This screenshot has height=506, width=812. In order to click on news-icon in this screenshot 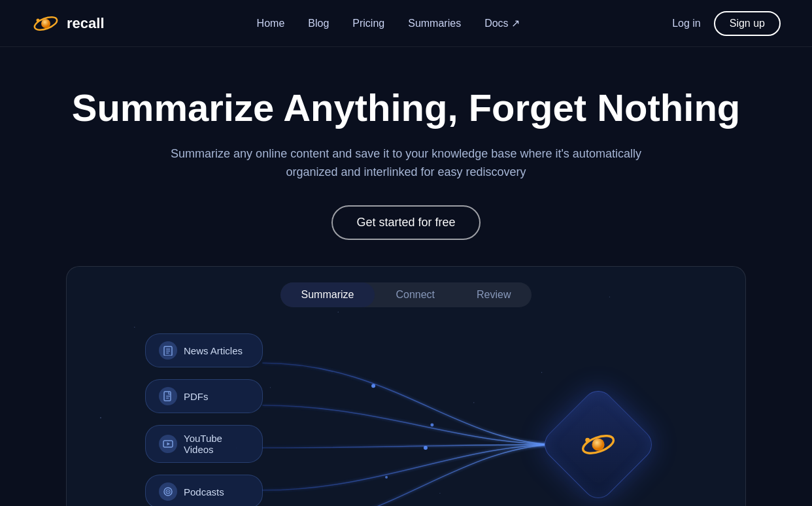, I will do `click(168, 350)`.